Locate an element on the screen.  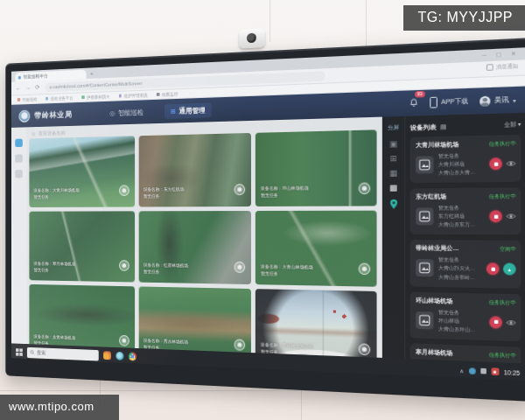
video-tile: 设备名称：大青山林场机场暂无任务 is located at coordinates (316, 248).